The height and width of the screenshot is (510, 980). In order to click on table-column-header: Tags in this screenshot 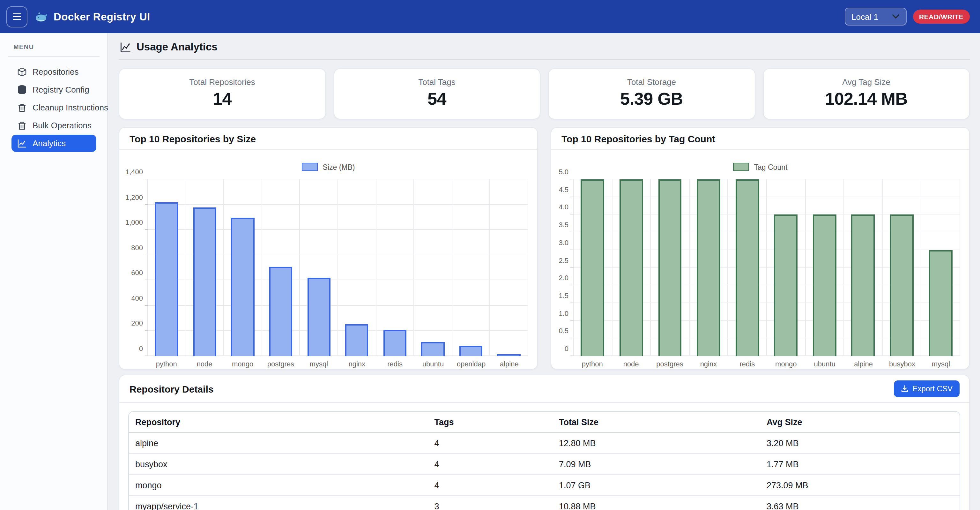, I will do `click(490, 422)`.